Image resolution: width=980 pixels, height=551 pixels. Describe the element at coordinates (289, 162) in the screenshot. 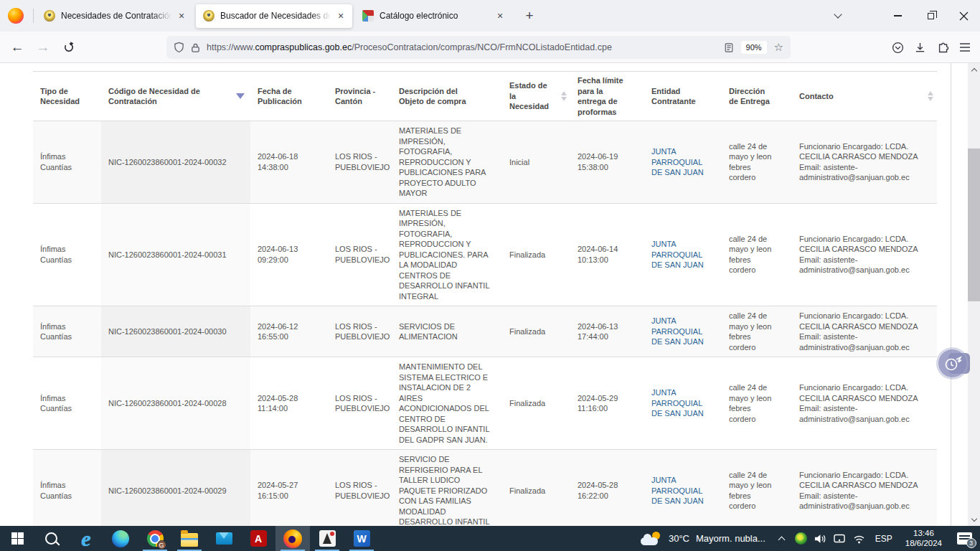

I see `cell-fecha_publicacion: 2024-06-18 14:38:00` at that location.